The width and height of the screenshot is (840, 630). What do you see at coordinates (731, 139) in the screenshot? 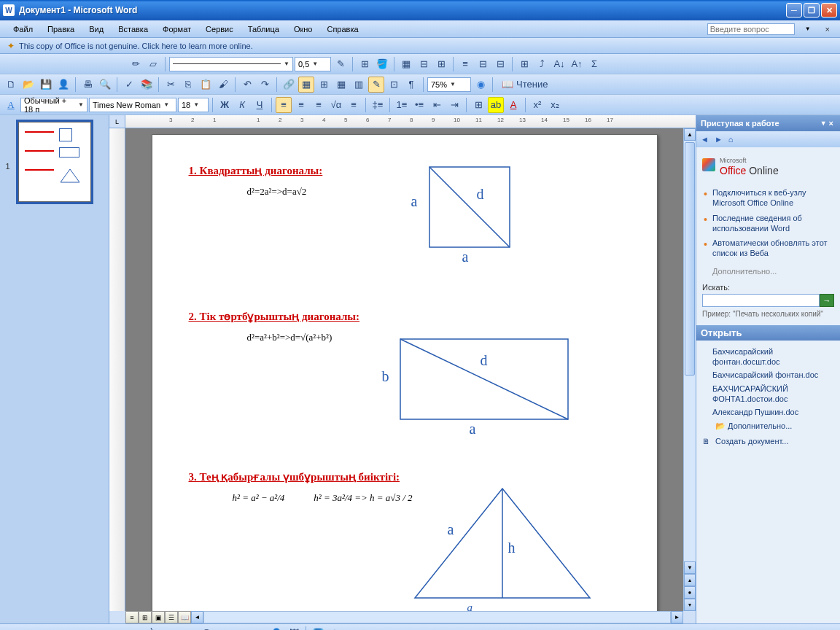
I see `taskpane-home-icon: ⌂` at bounding box center [731, 139].